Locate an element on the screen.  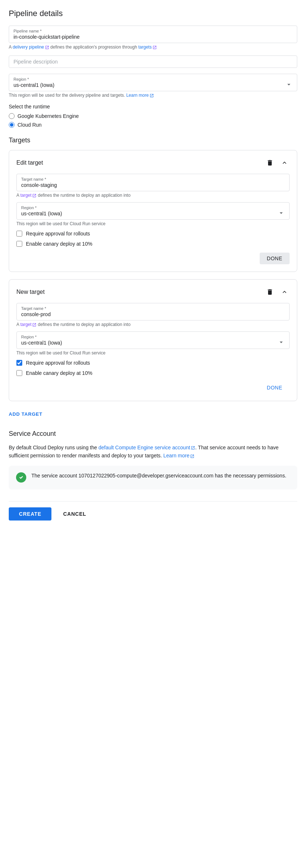
new-target-card: New target Target name * console-prod A … is located at coordinates (153, 340).